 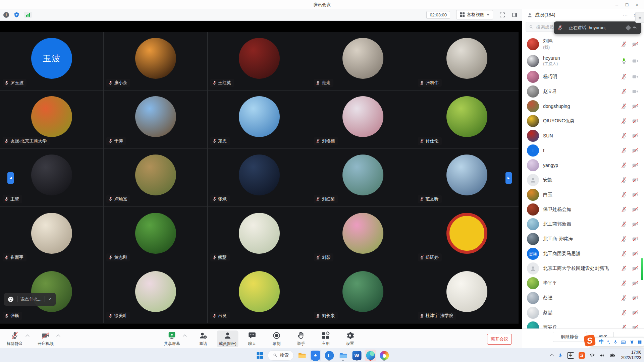 I want to click on video-tile-2: 廉小亲, so click(x=155, y=61).